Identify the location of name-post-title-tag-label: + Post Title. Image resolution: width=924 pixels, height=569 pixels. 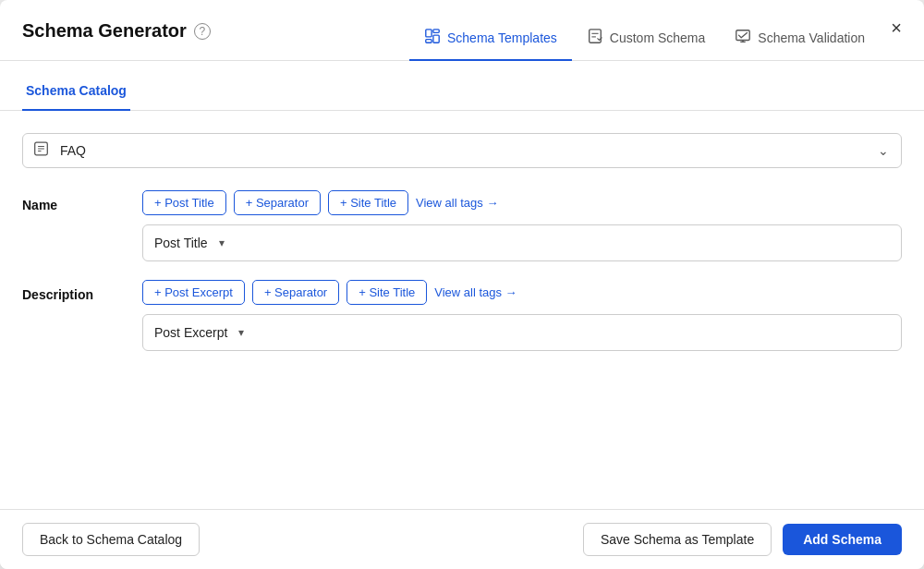
(185, 203).